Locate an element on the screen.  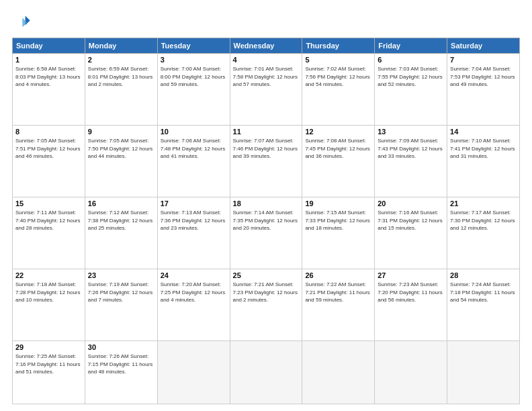
header is located at coordinates (266, 21).